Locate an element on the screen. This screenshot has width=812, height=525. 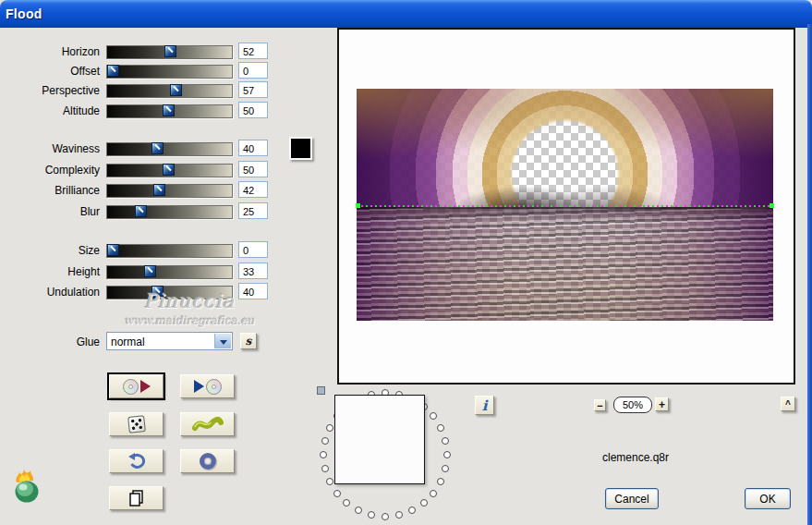
zoom-in-button: + is located at coordinates (661, 405).